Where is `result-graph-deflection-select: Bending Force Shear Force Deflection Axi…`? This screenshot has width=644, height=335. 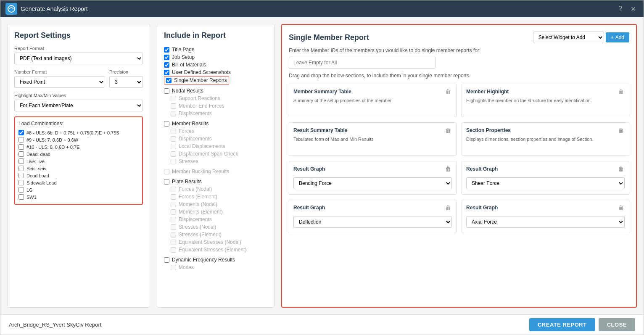
result-graph-deflection-select: Bending Force Shear Force Deflection Axi… is located at coordinates (372, 222).